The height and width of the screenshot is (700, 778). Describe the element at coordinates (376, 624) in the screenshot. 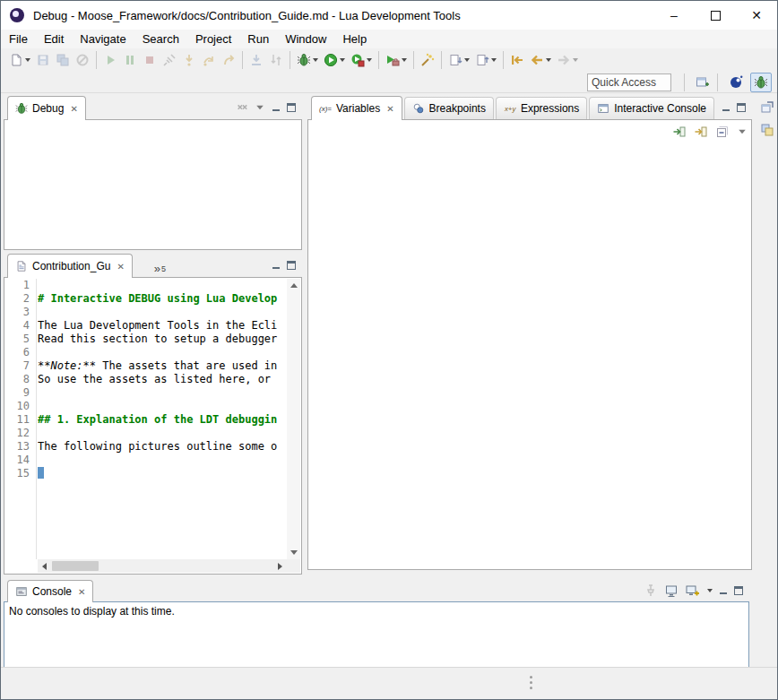

I see `console-view: Console ✕ No consoles to display at this…` at that location.